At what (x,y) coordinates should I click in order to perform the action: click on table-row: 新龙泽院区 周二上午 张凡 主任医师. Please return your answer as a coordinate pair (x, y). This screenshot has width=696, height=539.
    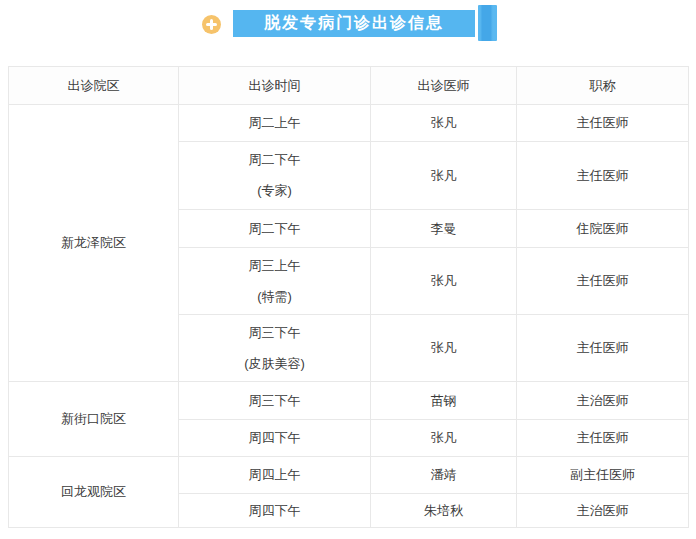
    Looking at the image, I should click on (349, 124).